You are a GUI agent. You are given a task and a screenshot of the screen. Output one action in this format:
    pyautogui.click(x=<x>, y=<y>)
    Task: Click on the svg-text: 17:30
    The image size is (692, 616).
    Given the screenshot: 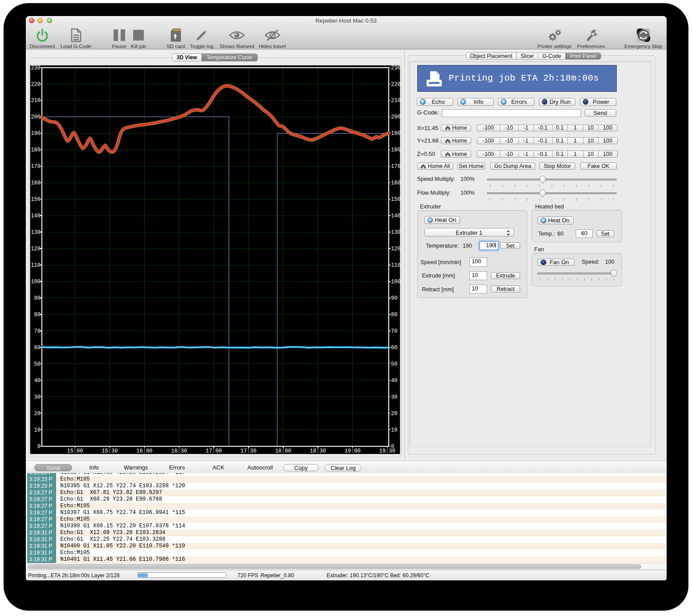 What is the action you would take?
    pyautogui.click(x=248, y=451)
    